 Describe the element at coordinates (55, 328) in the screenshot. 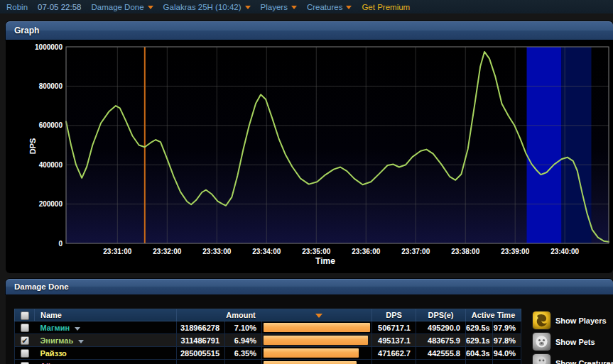

I see `player-name-link: Магмин` at that location.